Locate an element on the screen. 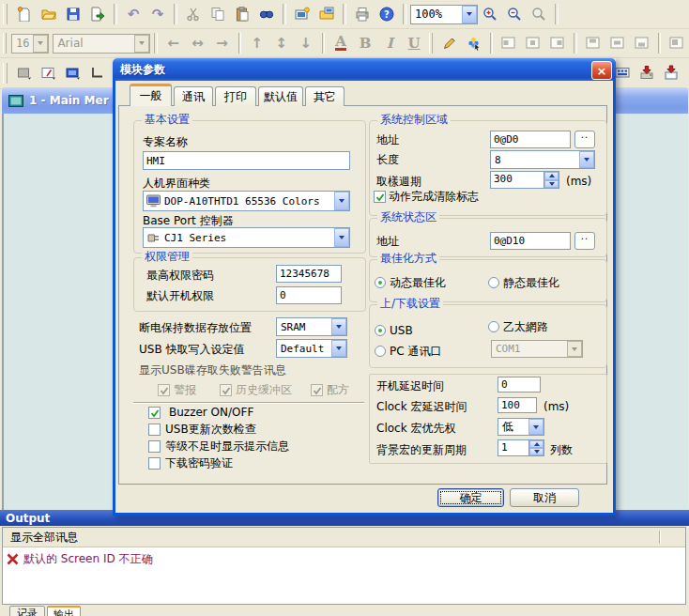  tab-default: 默认值 is located at coordinates (281, 96).